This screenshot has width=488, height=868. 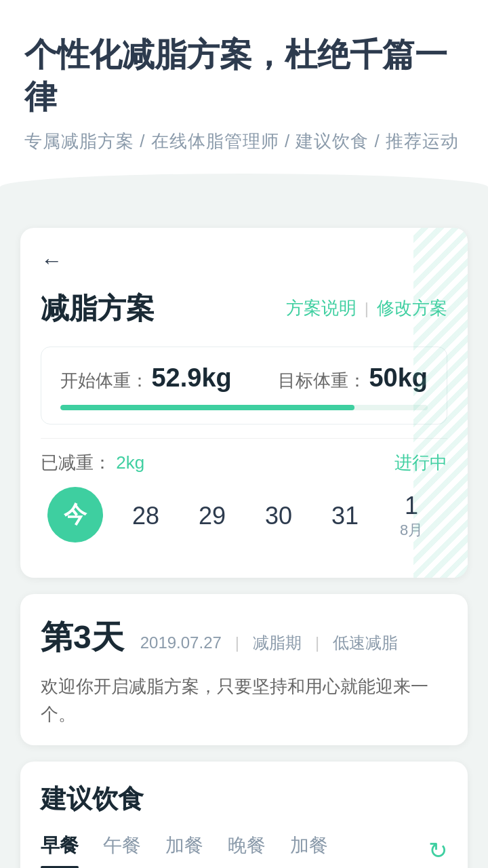 I want to click on date-num-30: 30, so click(x=279, y=516).